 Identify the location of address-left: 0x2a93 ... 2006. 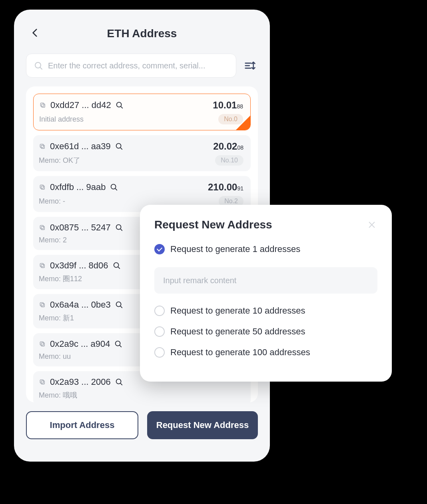
(81, 382).